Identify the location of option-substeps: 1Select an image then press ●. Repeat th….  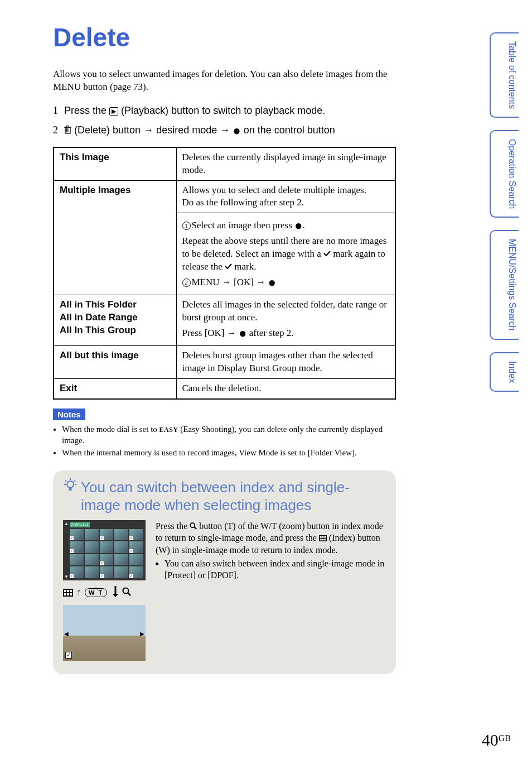
(286, 254).